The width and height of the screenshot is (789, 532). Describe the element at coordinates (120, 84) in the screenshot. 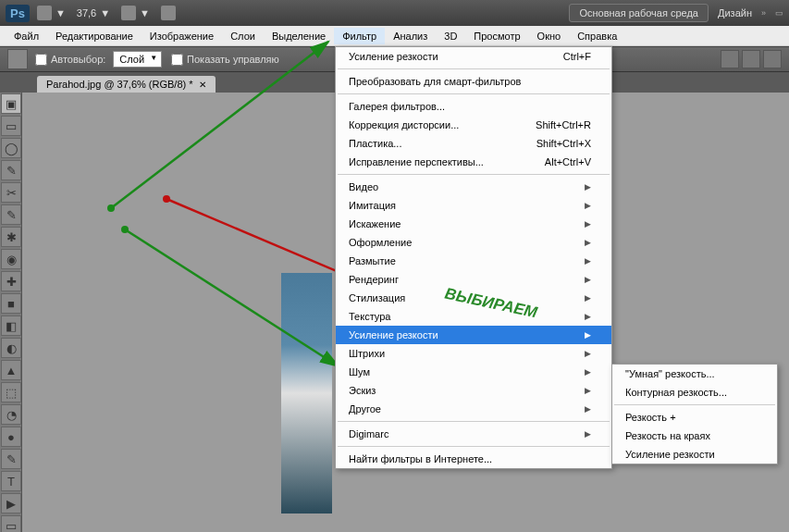

I see `document-tab-title: Parahod.jpg @ 37,6% (RGB/8) *` at that location.